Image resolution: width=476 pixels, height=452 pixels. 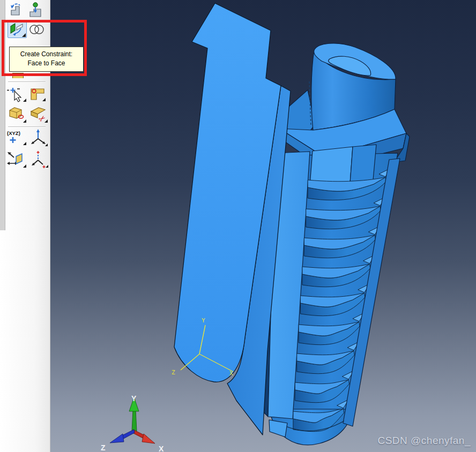 What do you see at coordinates (134, 398) in the screenshot?
I see `origin-triad-y-label: Y` at bounding box center [134, 398].